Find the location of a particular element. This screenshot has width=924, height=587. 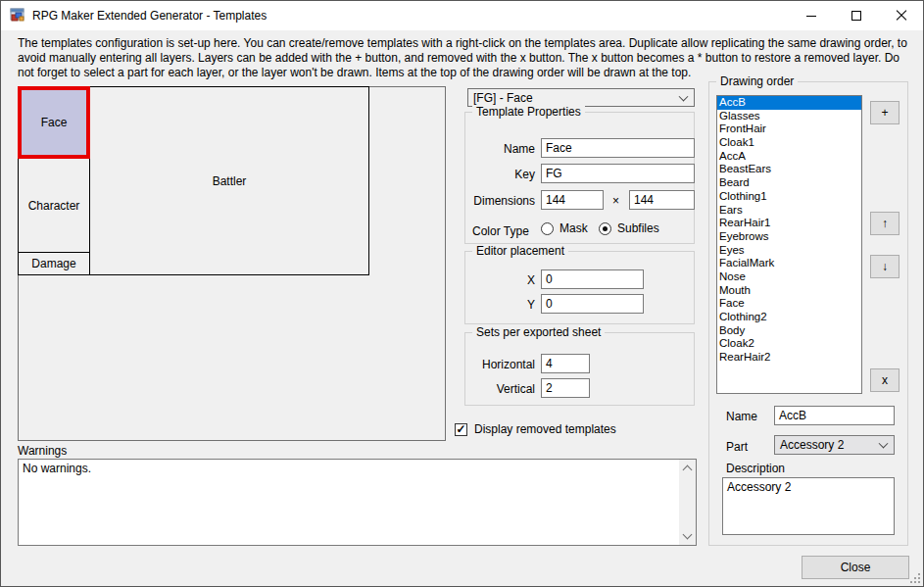

drawing-order-item: Ears is located at coordinates (790, 211).